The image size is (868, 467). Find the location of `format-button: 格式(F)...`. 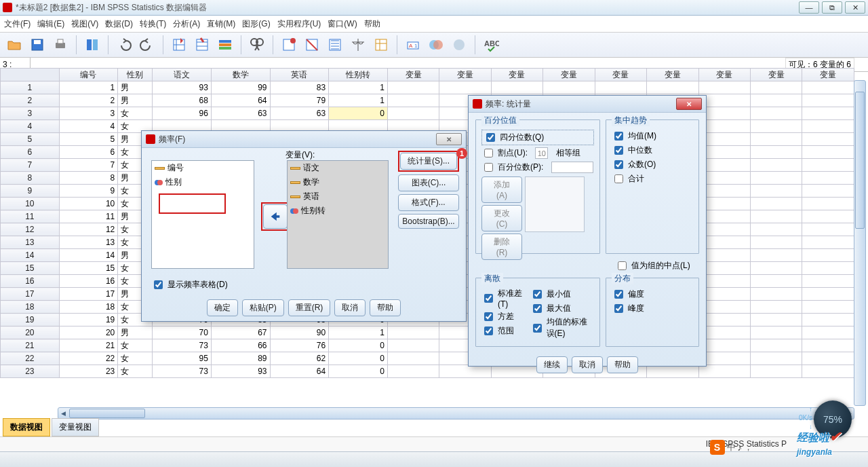

format-button: 格式(F)... is located at coordinates (429, 202).